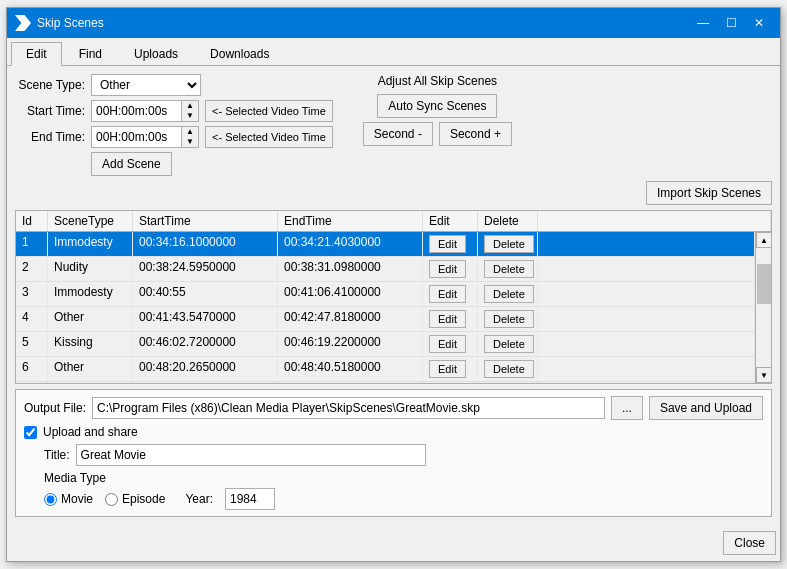 Image resolution: width=787 pixels, height=569 pixels. I want to click on title-input, so click(251, 455).